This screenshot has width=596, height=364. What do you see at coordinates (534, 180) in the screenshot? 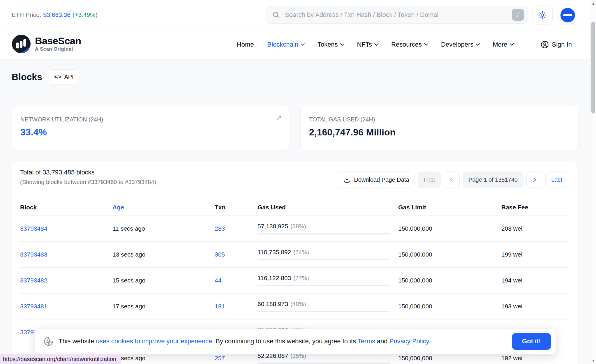
I see `chevron-right-icon` at bounding box center [534, 180].